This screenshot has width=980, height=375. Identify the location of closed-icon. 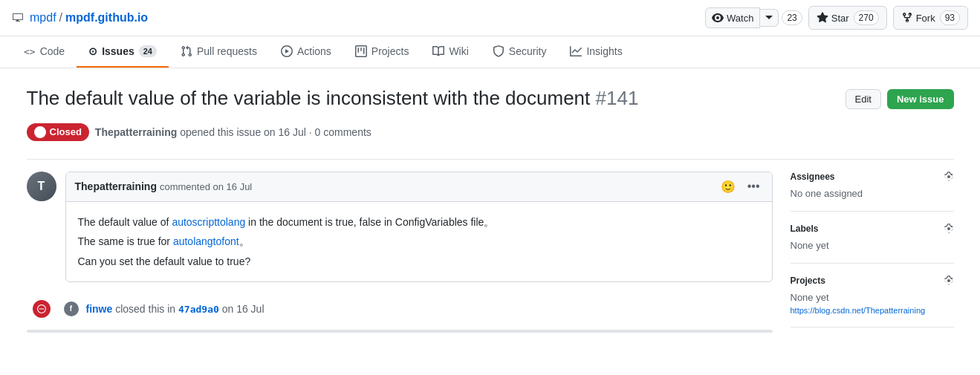
(40, 132).